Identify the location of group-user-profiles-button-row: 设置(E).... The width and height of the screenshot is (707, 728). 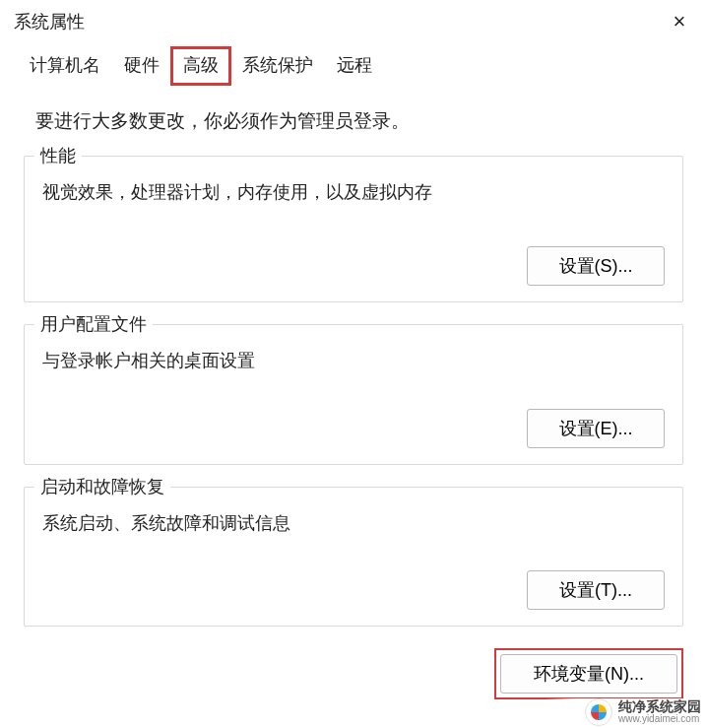
(354, 429).